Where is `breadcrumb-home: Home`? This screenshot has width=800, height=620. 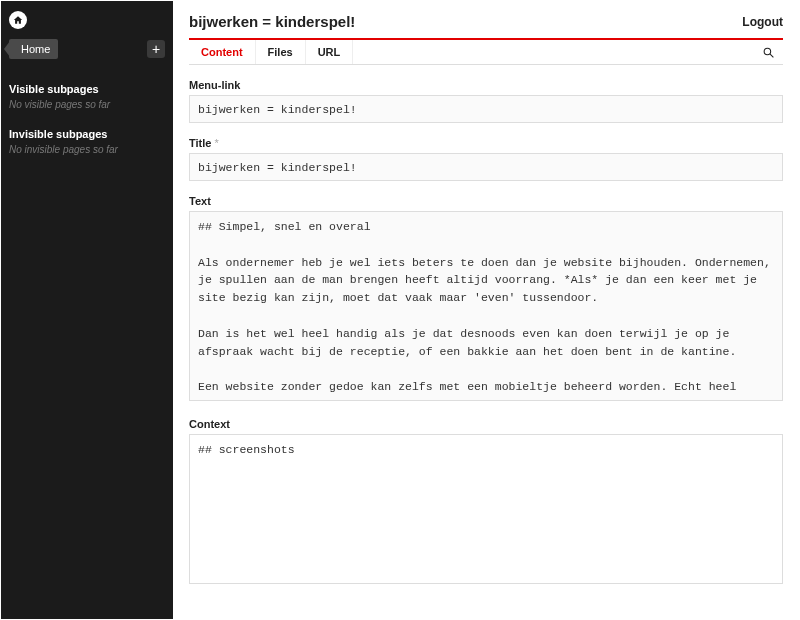 breadcrumb-home: Home is located at coordinates (34, 49).